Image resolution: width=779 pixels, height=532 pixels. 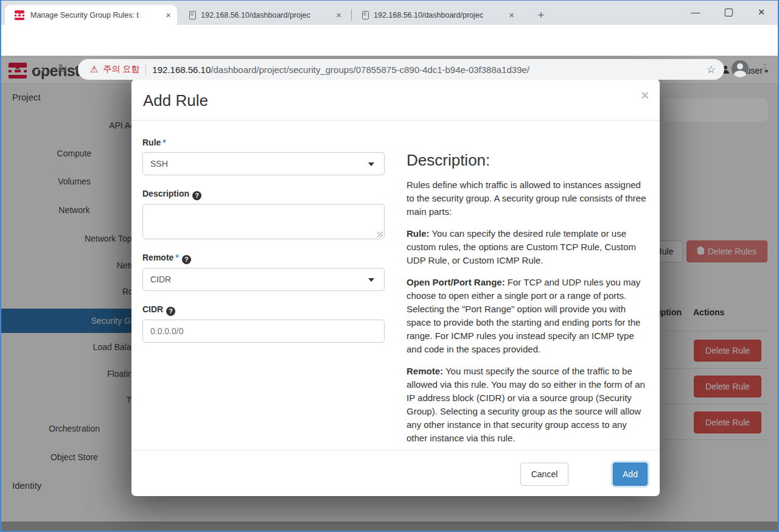 I want to click on resize-grip, so click(x=380, y=235).